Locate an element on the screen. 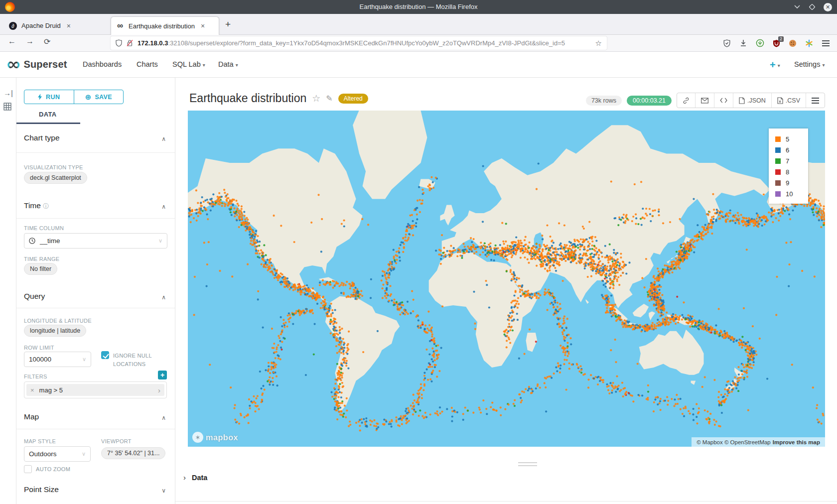 Image resolution: width=837 pixels, height=504 pixels. extension-asterisk-icon is located at coordinates (809, 43).